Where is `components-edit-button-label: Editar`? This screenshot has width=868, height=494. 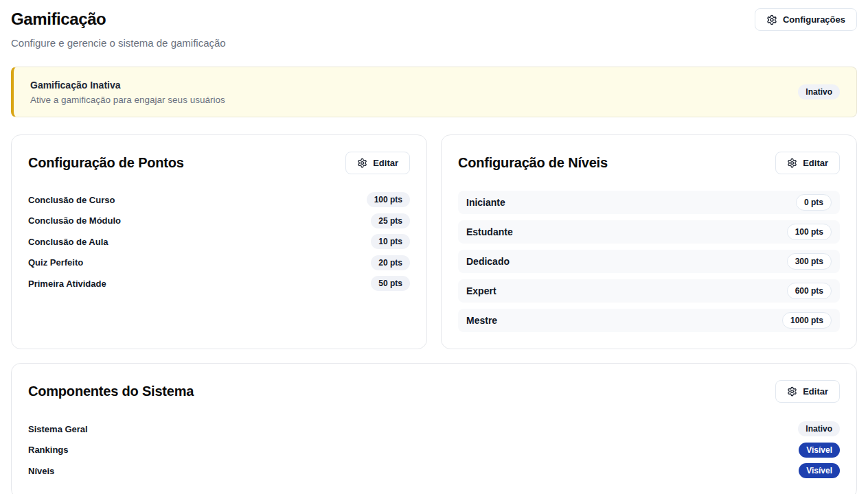
components-edit-button-label: Editar is located at coordinates (816, 391).